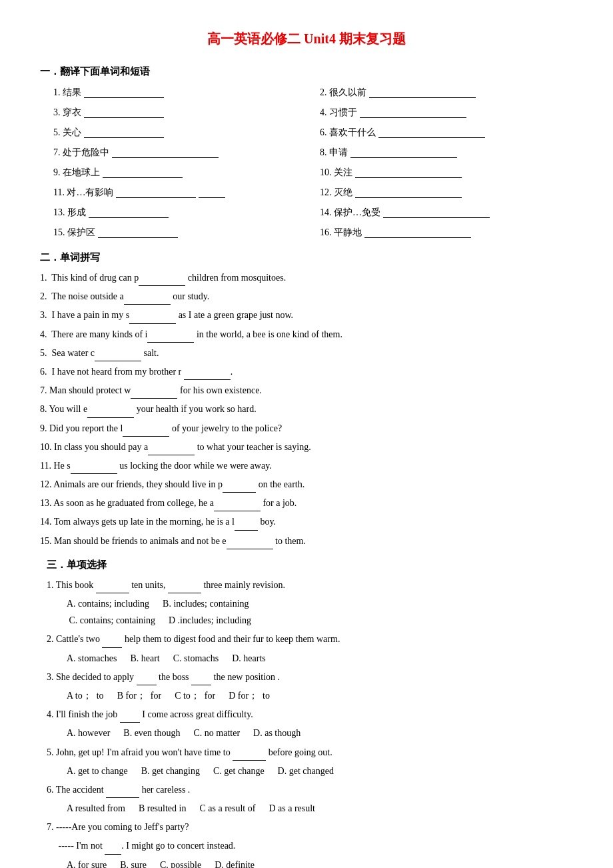 Image resolution: width=613 pixels, height=868 pixels. What do you see at coordinates (306, 296) in the screenshot?
I see `spell-item: 2. The noise outside a our study.` at bounding box center [306, 296].